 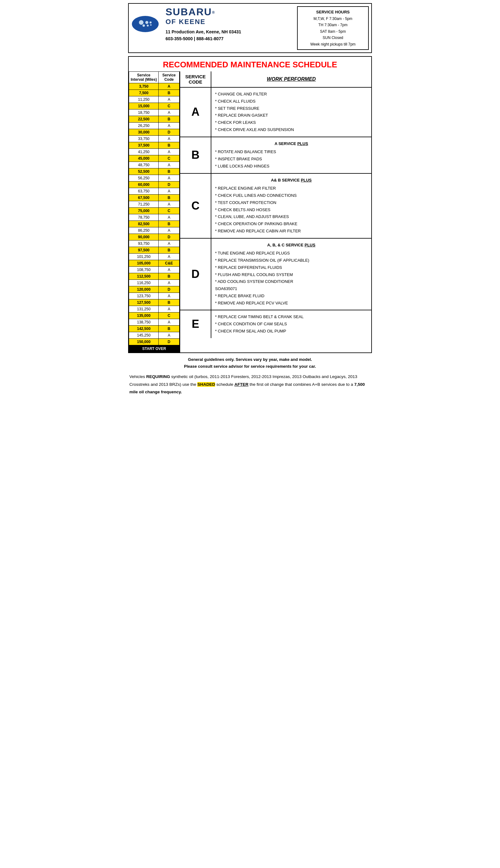 I want to click on guideline-line-2: Please consult service advisor for servi…, so click(x=250, y=367).